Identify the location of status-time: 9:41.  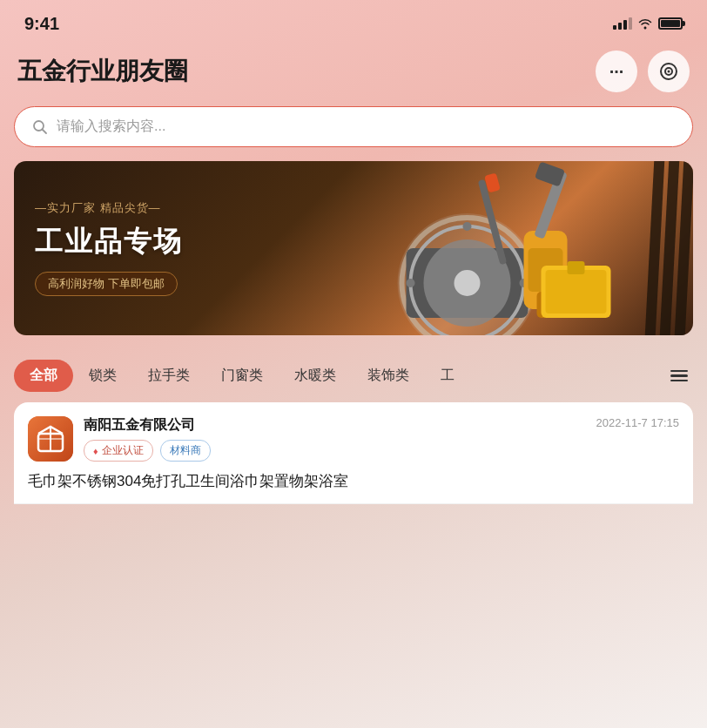
(42, 24).